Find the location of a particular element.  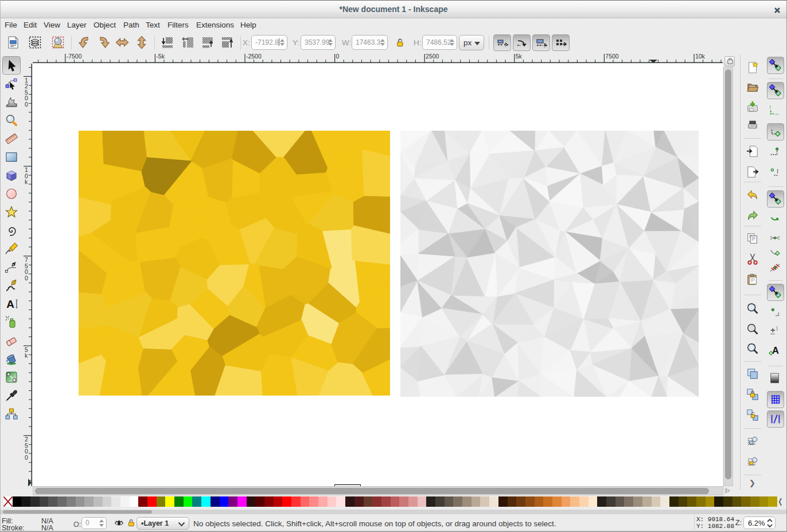

svg-text: -7500 is located at coordinates (75, 56).